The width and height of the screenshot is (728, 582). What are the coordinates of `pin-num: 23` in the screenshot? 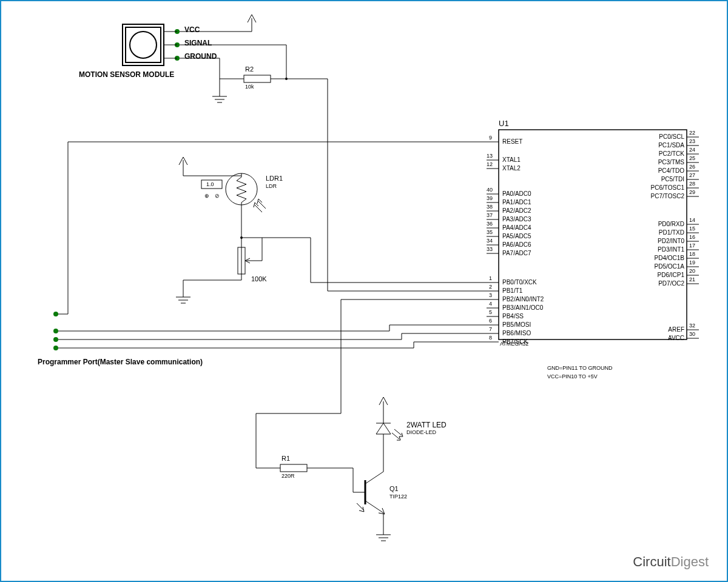 It's located at (692, 141).